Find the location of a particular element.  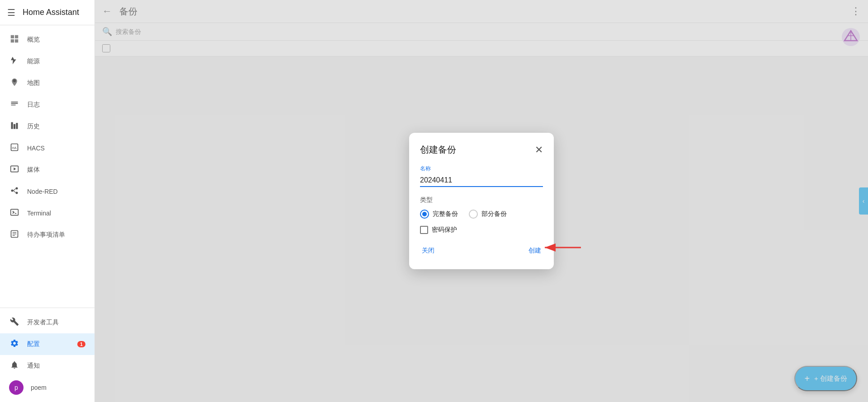

sidebar: ☰ Home Assistant 概览 能源 地图 日志 is located at coordinates (47, 201).